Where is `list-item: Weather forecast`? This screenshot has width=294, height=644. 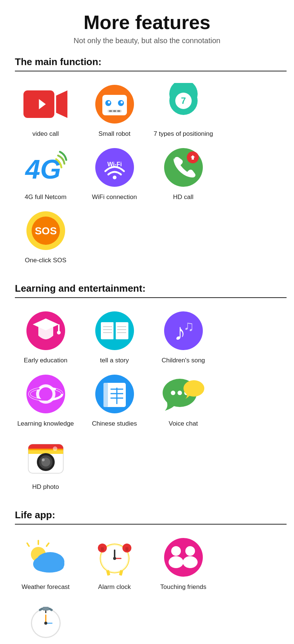 list-item: Weather forecast is located at coordinates (45, 563).